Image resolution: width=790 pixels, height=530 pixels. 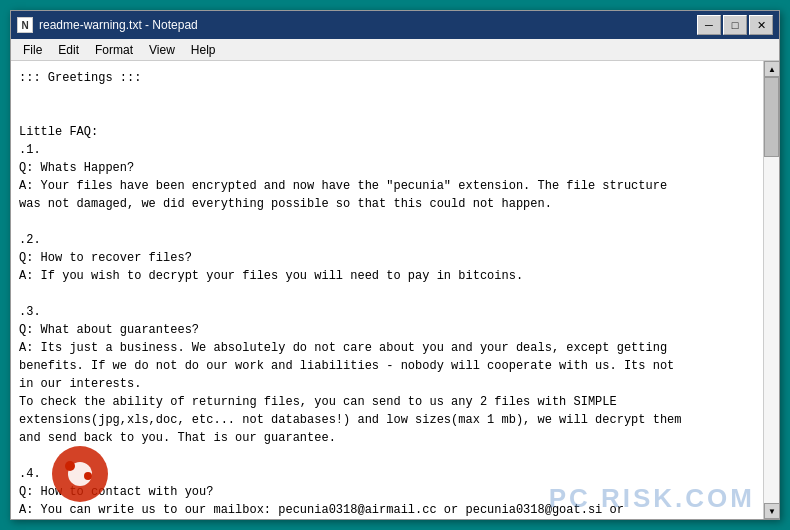 What do you see at coordinates (395, 25) in the screenshot?
I see `title-bar: N readme-warning.txt - Notepad ─ □ ✕` at bounding box center [395, 25].